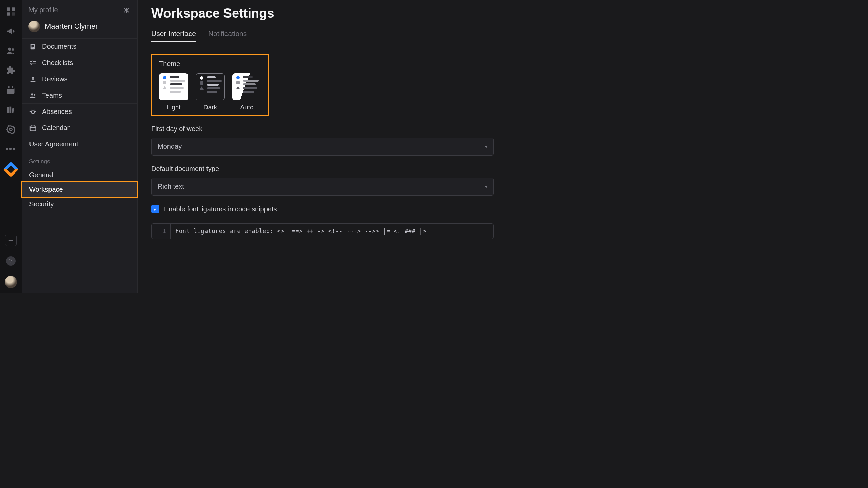 Image resolution: width=868 pixels, height=488 pixels. I want to click on theme-option-label: Light, so click(174, 107).